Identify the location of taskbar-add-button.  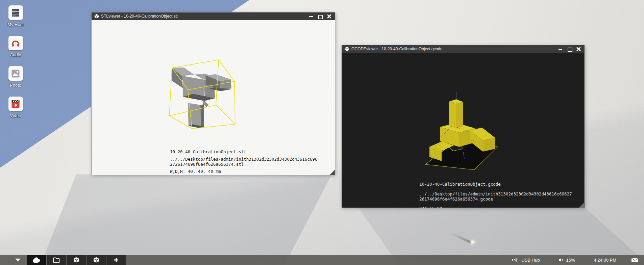
(116, 260).